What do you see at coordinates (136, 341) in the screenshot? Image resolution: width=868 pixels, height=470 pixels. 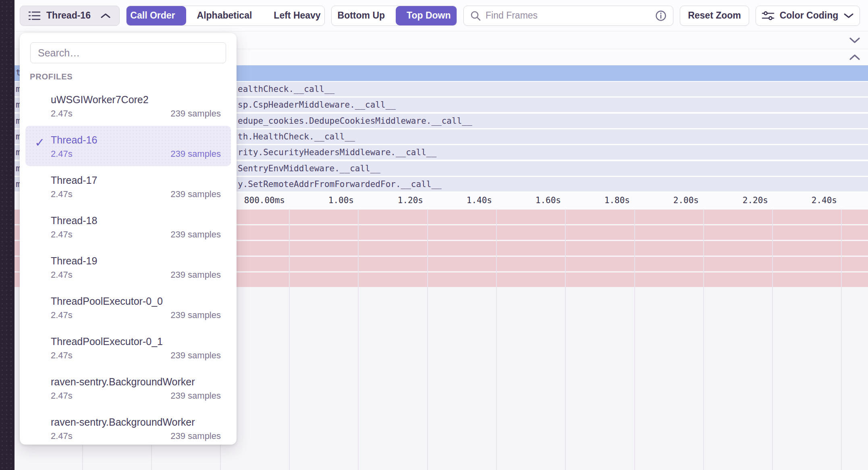 I see `profile-name: ThreadPoolExecutor-0_1` at bounding box center [136, 341].